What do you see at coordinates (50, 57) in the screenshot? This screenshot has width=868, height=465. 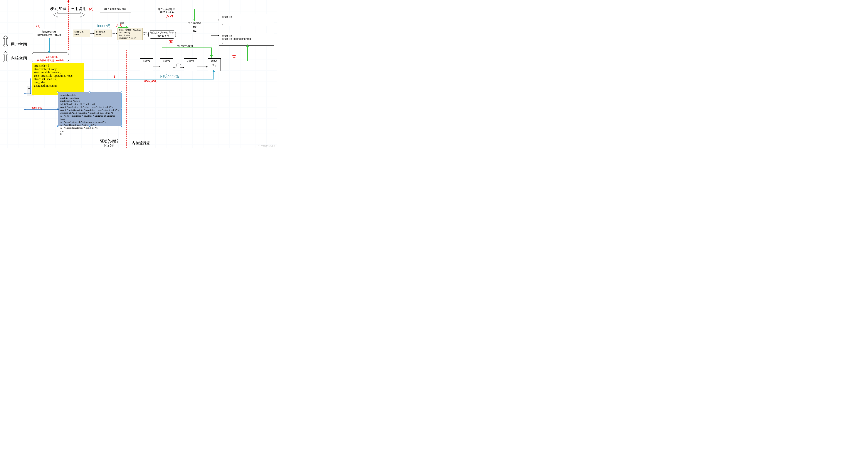 I see `box-init: __init()初始化 在内存中建立起cdev结构` at bounding box center [50, 57].